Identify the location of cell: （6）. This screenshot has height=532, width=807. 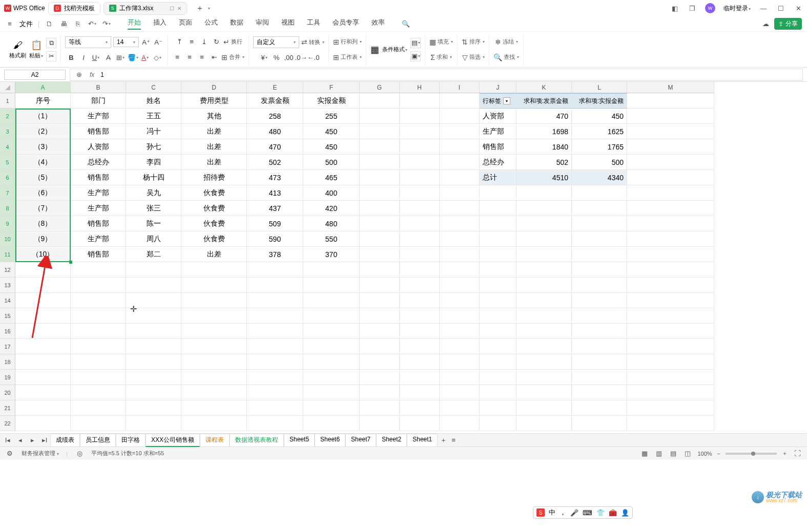
(43, 193).